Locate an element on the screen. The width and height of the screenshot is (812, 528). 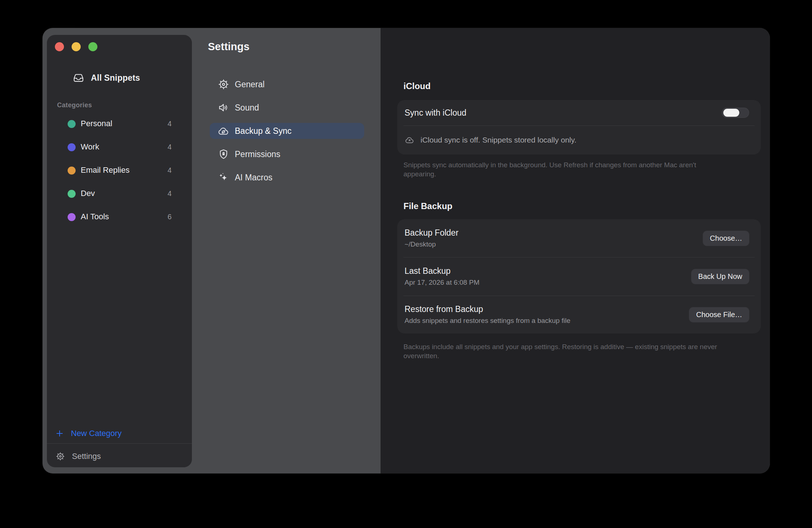
sidebar-item-personal: Personal 4 is located at coordinates (119, 124).